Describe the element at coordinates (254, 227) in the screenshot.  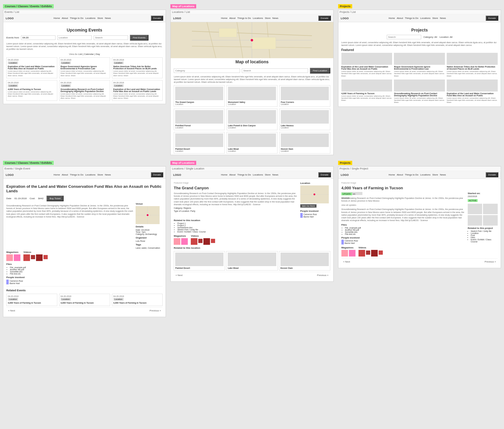
I see `related-link: Somewhere.doc` at that location.